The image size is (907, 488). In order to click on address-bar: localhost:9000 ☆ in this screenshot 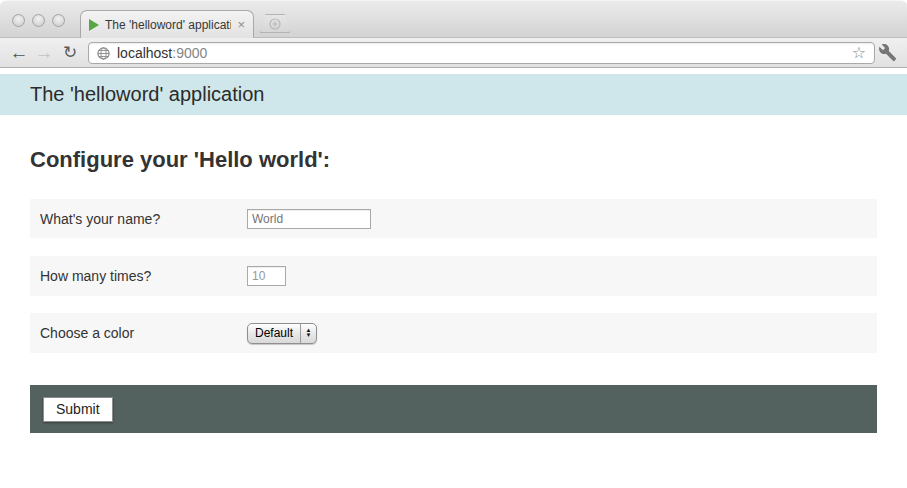, I will do `click(482, 53)`.